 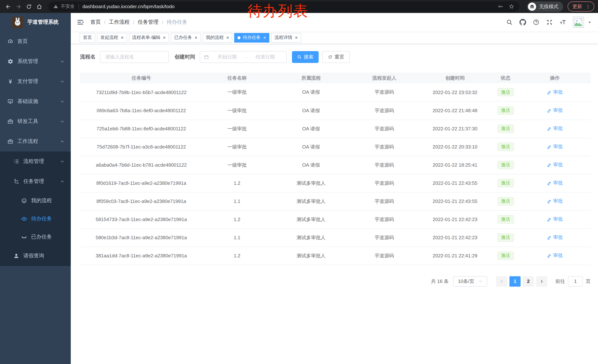 I want to click on sidebar-item-home: 首页, so click(x=35, y=41).